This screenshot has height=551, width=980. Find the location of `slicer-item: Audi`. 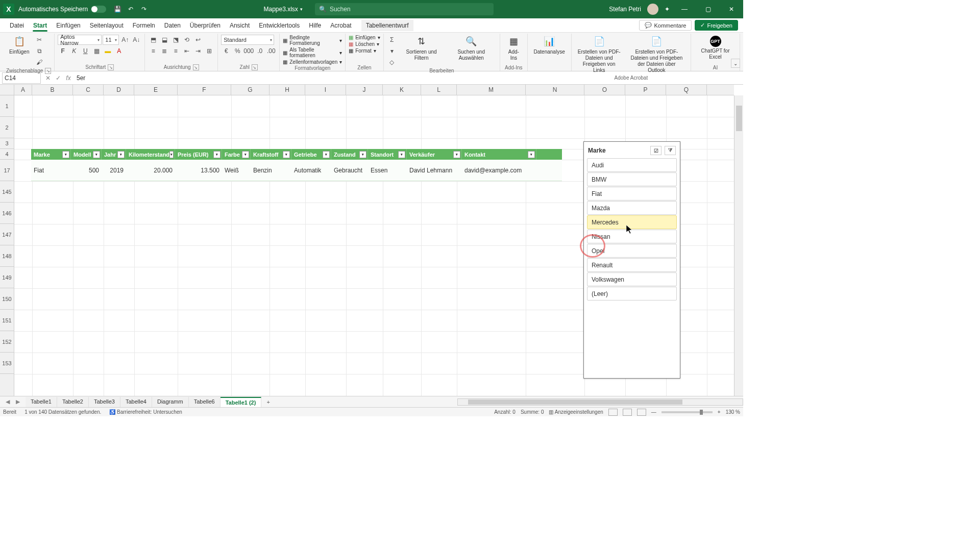

slicer-item: Audi is located at coordinates (632, 165).